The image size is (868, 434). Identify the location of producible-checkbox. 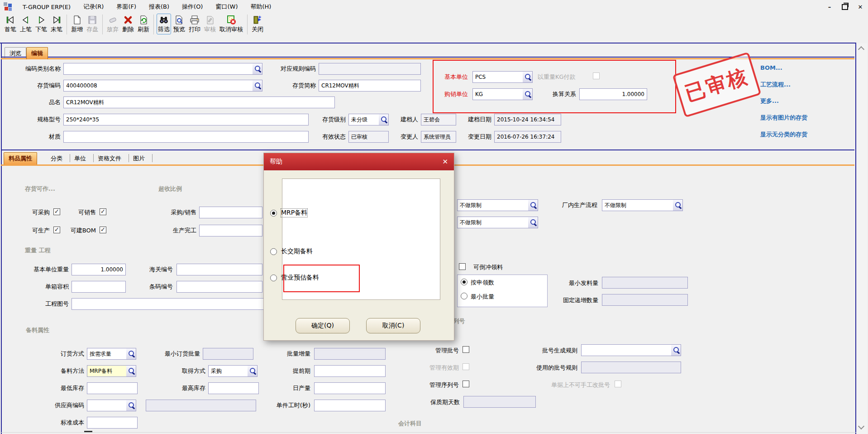
(57, 230).